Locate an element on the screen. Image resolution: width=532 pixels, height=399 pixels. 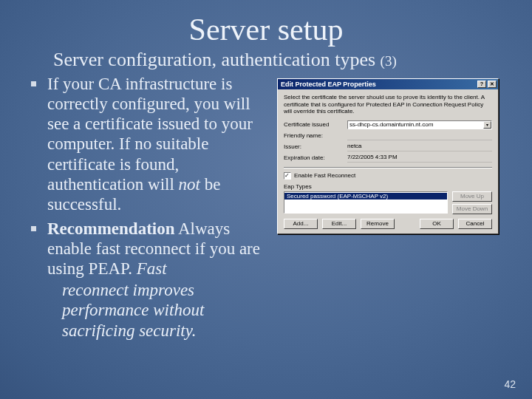
issuer-value: netca is located at coordinates (420, 147).